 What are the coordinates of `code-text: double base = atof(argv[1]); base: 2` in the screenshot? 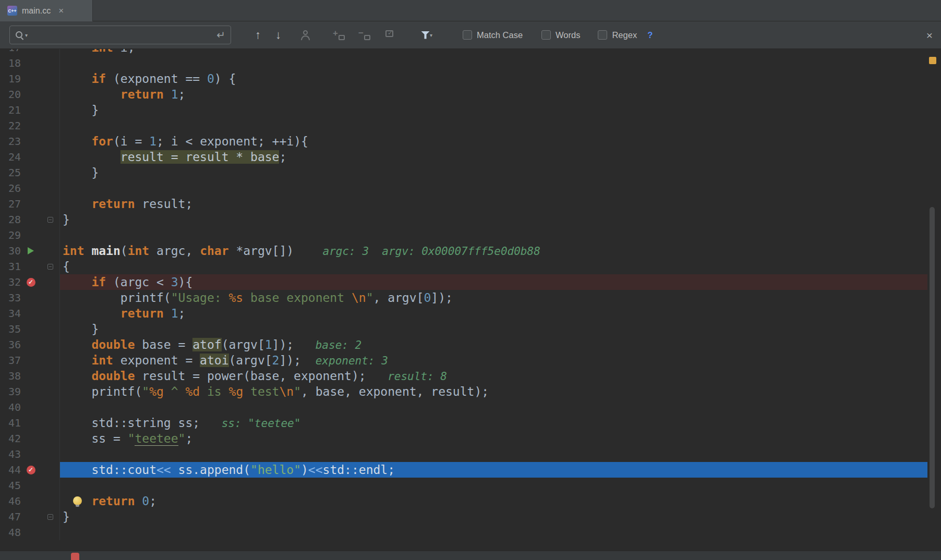 It's located at (493, 345).